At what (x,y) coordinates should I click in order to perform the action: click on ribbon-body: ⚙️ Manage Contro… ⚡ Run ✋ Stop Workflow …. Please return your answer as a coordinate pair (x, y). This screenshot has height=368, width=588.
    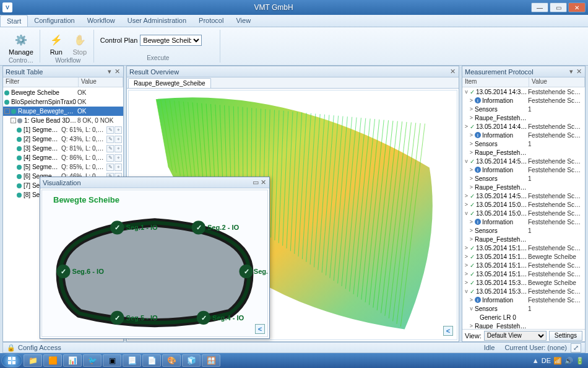
    Looking at the image, I should click on (294, 46).